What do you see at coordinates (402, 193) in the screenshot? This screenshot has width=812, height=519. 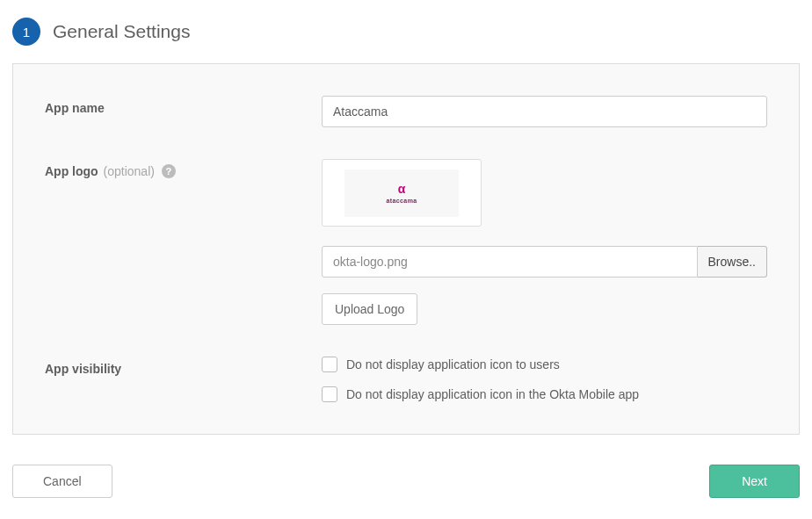 I see `logo-preview: α ataccama` at bounding box center [402, 193].